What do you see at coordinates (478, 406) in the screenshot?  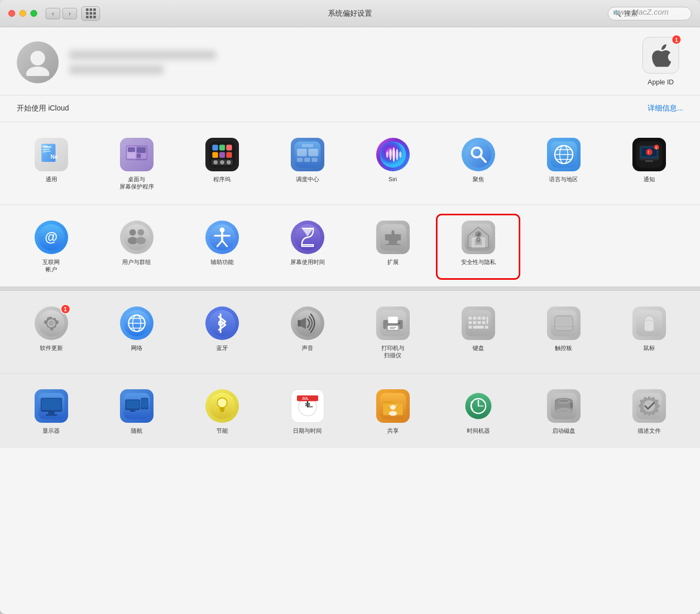 I see `time-machine-icon-svg` at bounding box center [478, 406].